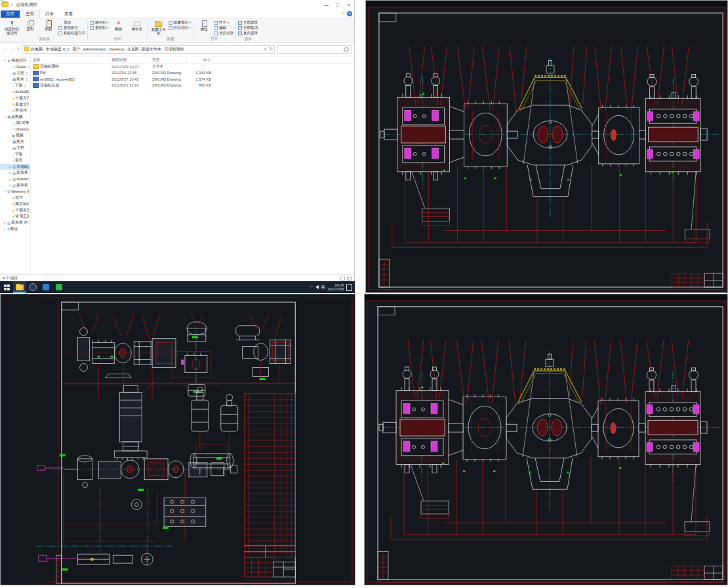 The height and width of the screenshot is (588, 728). Describe the element at coordinates (30, 14) in the screenshot. I see `tab-home: 主页` at that location.